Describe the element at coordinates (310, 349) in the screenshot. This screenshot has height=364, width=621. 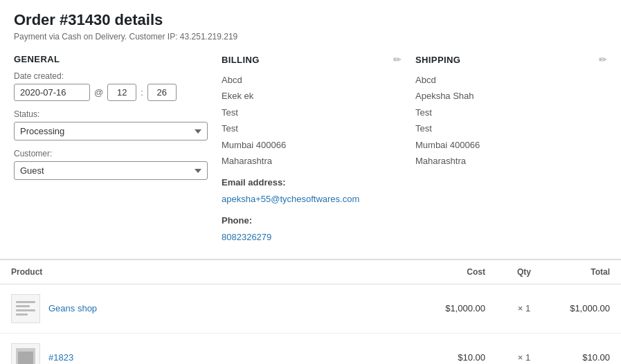
I see `table-row: #1823 $10.00 × 1 $10.00` at that location.